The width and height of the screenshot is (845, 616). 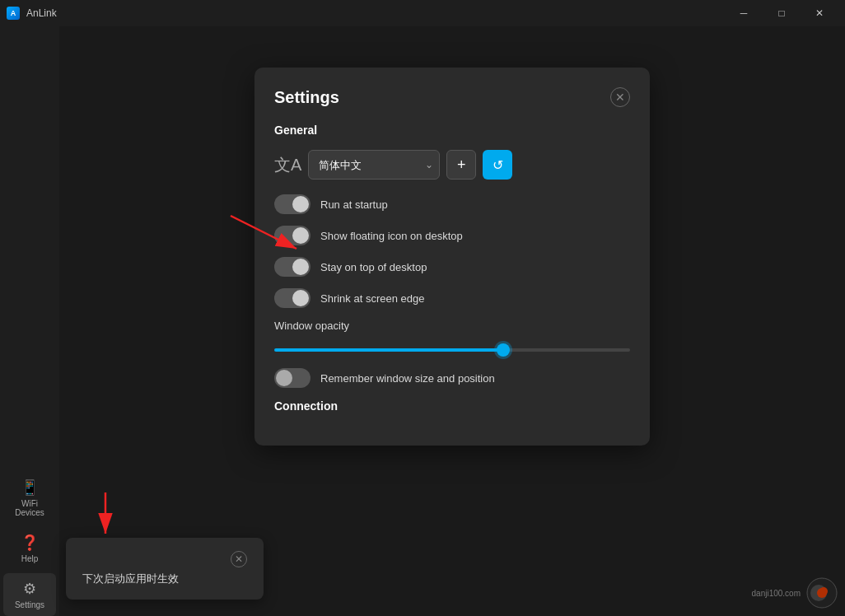 What do you see at coordinates (452, 236) in the screenshot?
I see `toggle-row-show-floating-icon: Show floating icon on desktop` at bounding box center [452, 236].